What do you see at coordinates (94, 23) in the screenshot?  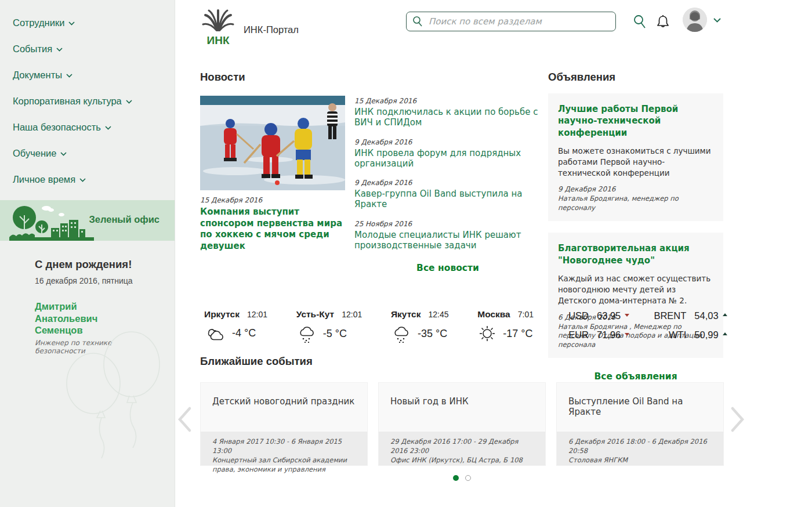 I see `sidebar-item-employees: Сотрудники` at bounding box center [94, 23].